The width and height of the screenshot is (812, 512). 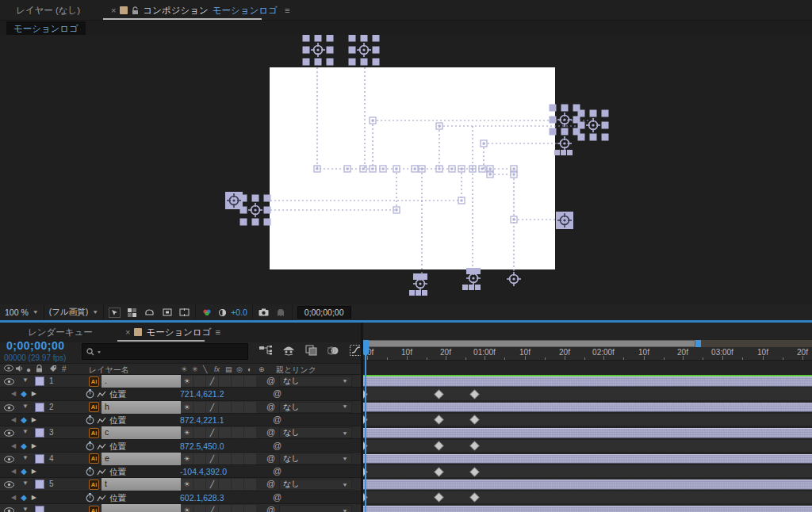 What do you see at coordinates (220, 369) in the screenshot?
I see `switch-column-icon: fx` at bounding box center [220, 369].